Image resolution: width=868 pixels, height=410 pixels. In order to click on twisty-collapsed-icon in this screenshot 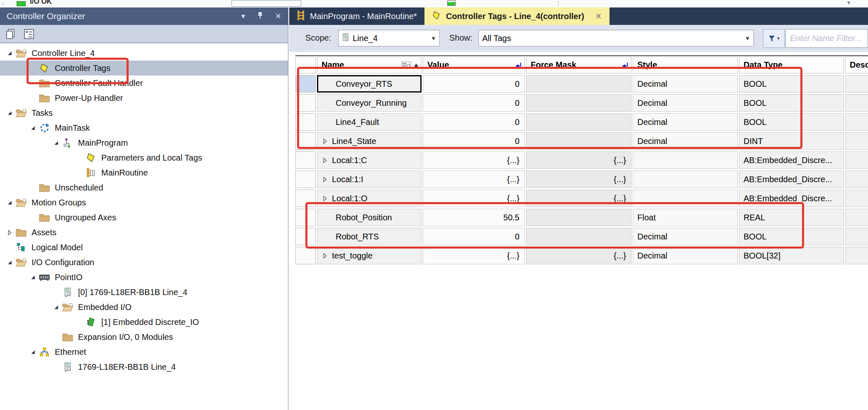, I will do `click(10, 232)`.